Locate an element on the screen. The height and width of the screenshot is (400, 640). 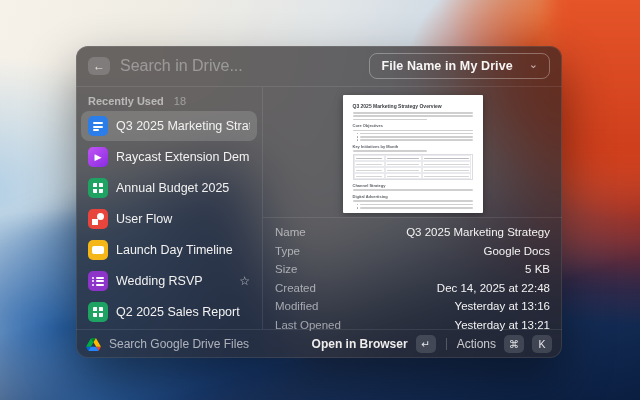
list-item-label: Annual Budget 2025 is located at coordinates (183, 188).